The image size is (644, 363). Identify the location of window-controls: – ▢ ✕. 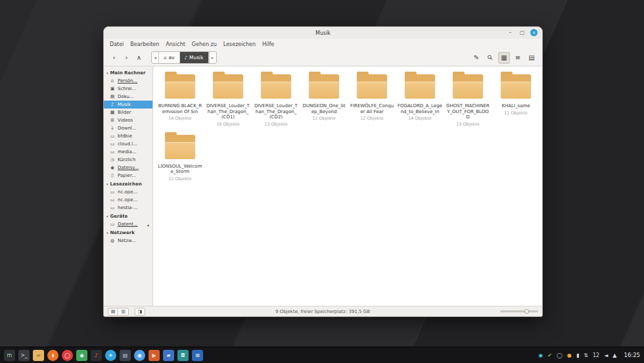
(522, 33).